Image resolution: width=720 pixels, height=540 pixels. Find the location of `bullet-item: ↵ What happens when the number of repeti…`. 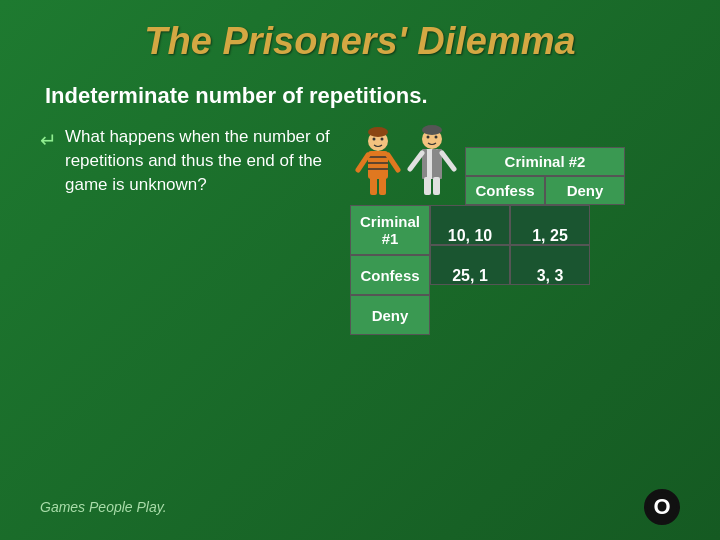

bullet-item: ↵ What happens when the number of repeti… is located at coordinates (185, 160).